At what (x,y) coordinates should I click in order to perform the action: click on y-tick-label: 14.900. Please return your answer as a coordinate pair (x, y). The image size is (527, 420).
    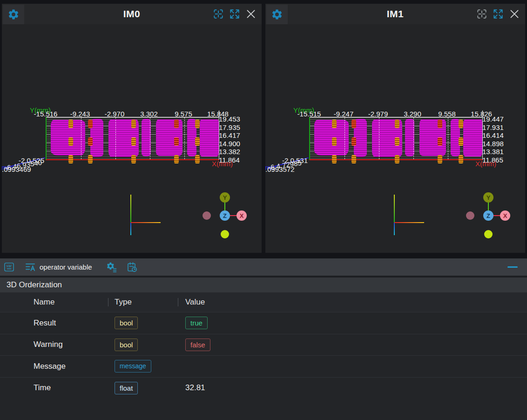
    Looking at the image, I should click on (230, 143).